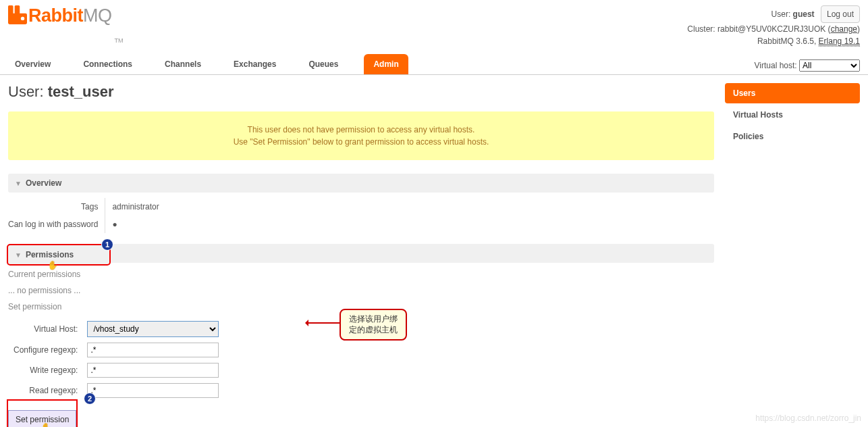  I want to click on page-title: User: test_user, so click(361, 92).